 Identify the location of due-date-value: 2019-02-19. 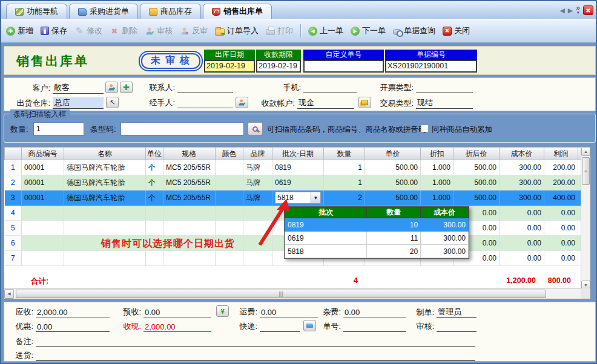
(279, 67).